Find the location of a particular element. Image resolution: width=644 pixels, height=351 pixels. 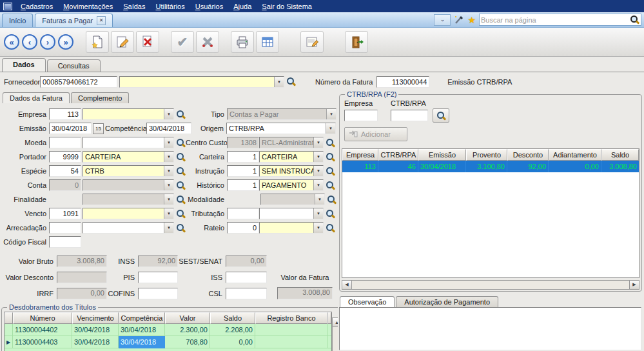

tab-dados: Dados is located at coordinates (24, 65).